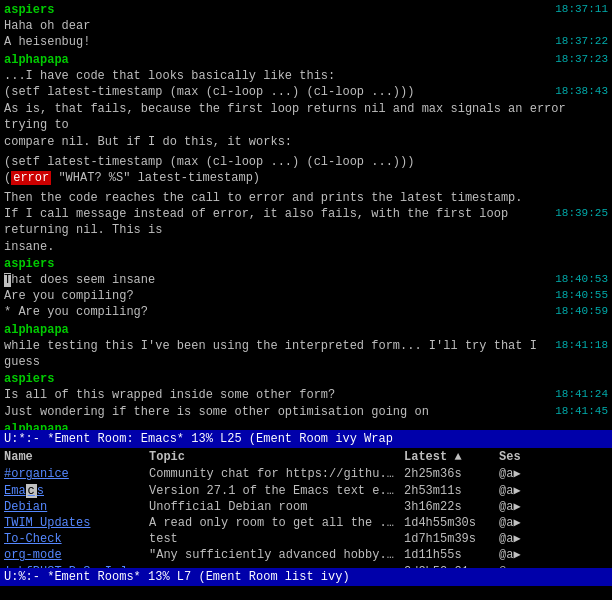  What do you see at coordinates (306, 426) in the screenshot?
I see `message-block-7: alphapapa byte-compiling seems to have m…` at bounding box center [306, 426].